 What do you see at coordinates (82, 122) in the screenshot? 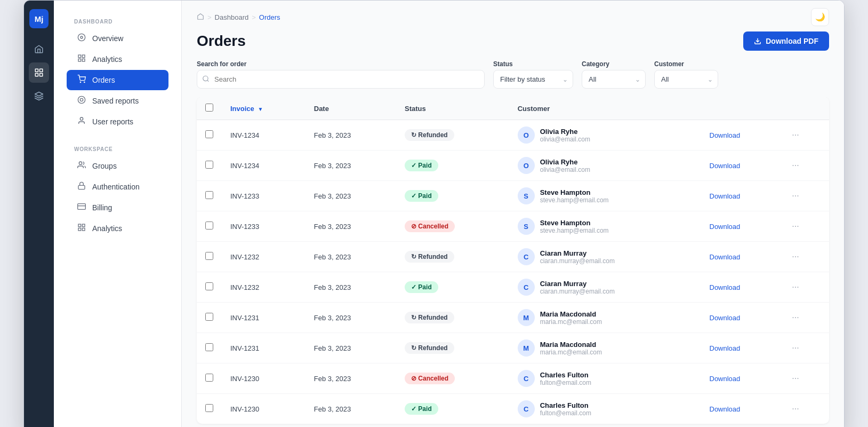
I see `user-reports-icon` at bounding box center [82, 122].